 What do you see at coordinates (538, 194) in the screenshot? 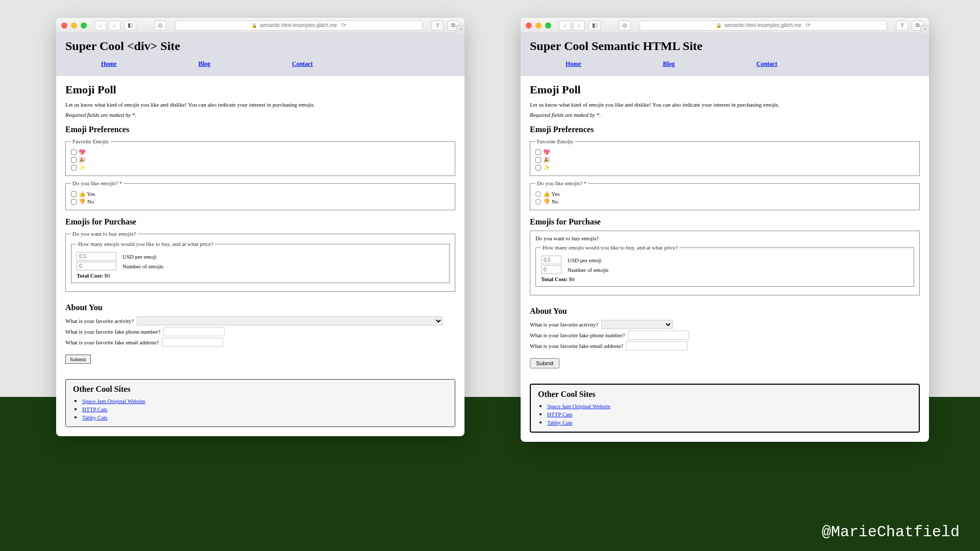
I see `like-yes-radio` at bounding box center [538, 194].